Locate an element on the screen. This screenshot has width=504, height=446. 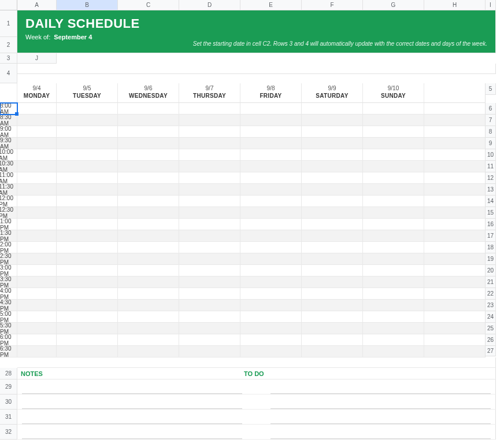
day-header-sunday: 9/10SUNDAY is located at coordinates (394, 93).